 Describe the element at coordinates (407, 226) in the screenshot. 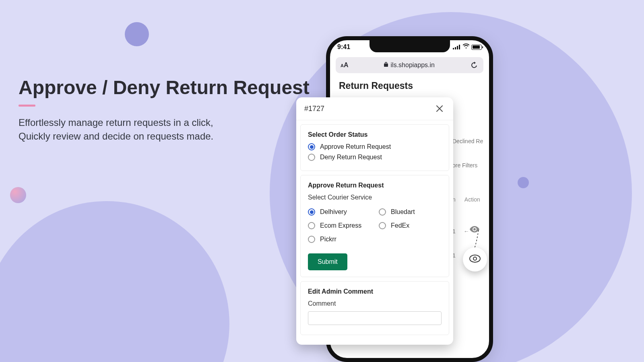

I see `radio-fedex: FedEx` at that location.